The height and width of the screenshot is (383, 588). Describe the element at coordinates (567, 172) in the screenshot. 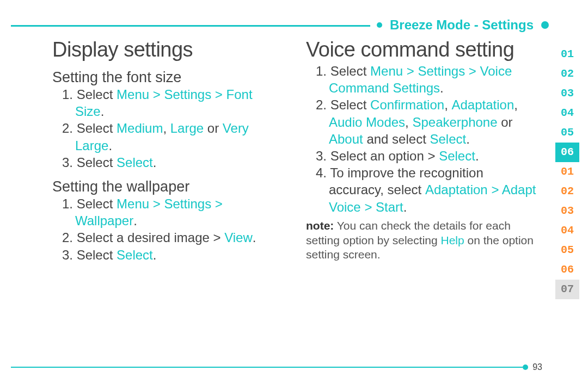

I see `section-tabs: 01020304050601020304050607` at that location.